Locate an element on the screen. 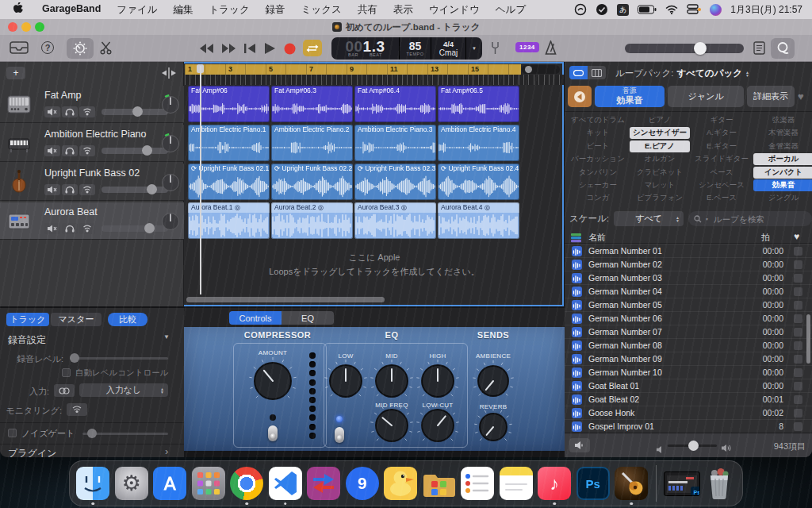  region-ambition-electric-piano-3: Ambition Electric Piano.3 is located at coordinates (395, 143).